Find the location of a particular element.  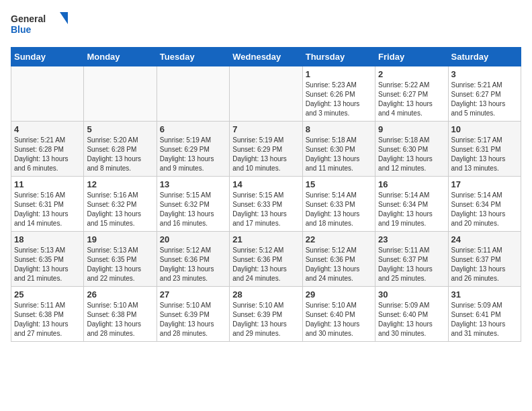

calendar-cell: 21Sunrise: 5:12 AM Sunset: 6:36 PM Dayli… is located at coordinates (266, 259).